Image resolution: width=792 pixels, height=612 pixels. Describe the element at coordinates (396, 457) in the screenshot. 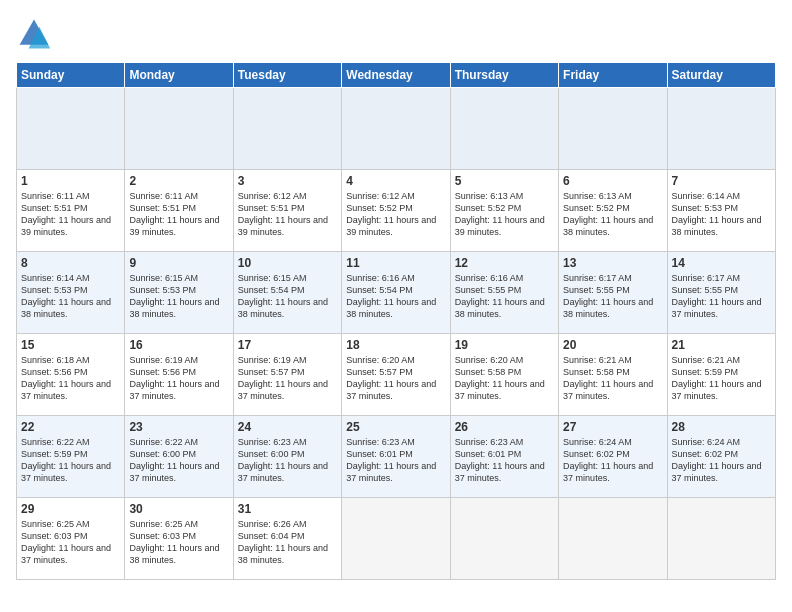

I see `table-row: 25 Sunrise: 6:23 AMSunset: 6:01 PMDaylig…` at that location.